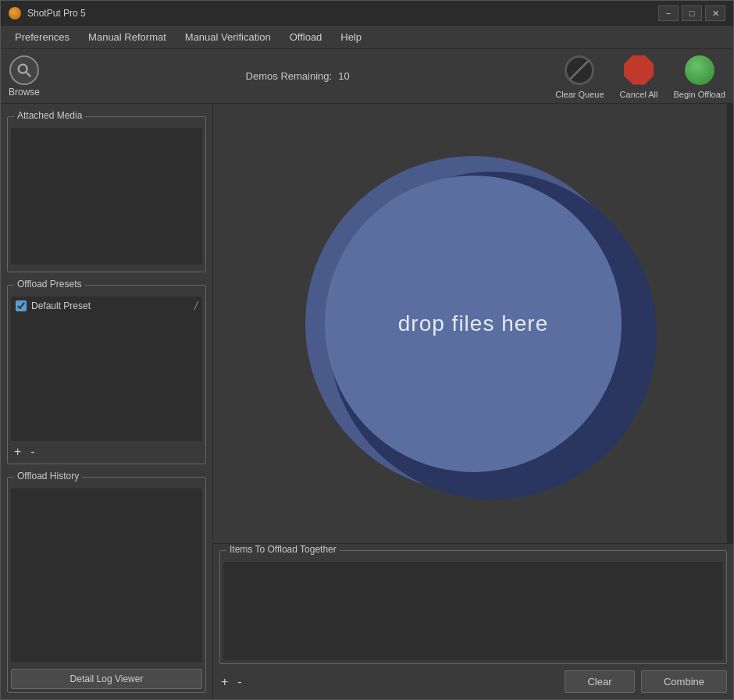  Describe the element at coordinates (106, 375) in the screenshot. I see `offload-presets-group: Offload Presets Default Preset / + -` at that location.